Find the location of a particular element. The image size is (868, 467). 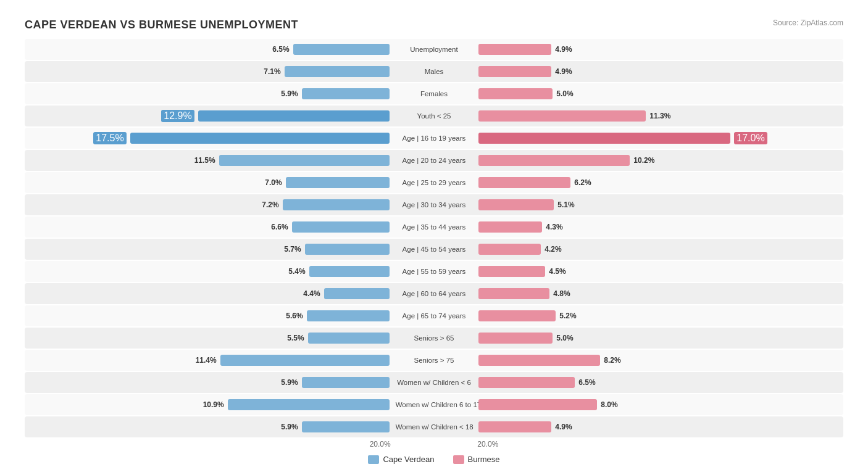

left-value: 6.6% is located at coordinates (279, 227).